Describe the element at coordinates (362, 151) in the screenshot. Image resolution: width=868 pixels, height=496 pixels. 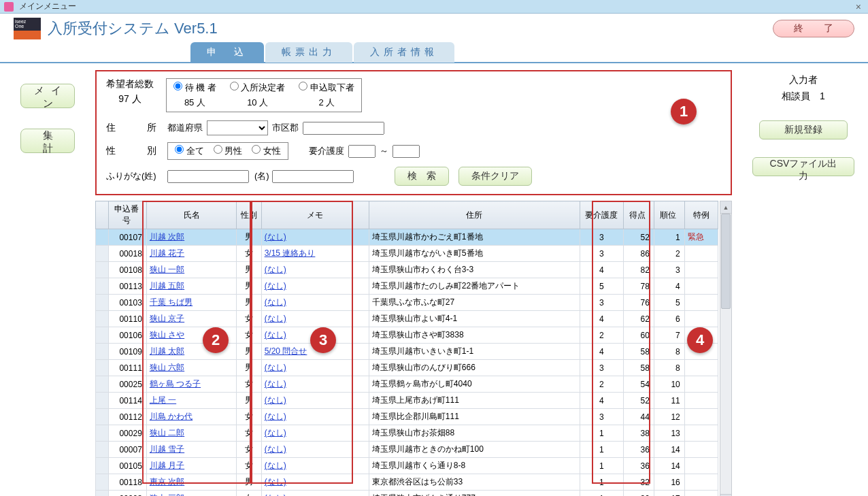
I see `care-from-input` at that location.